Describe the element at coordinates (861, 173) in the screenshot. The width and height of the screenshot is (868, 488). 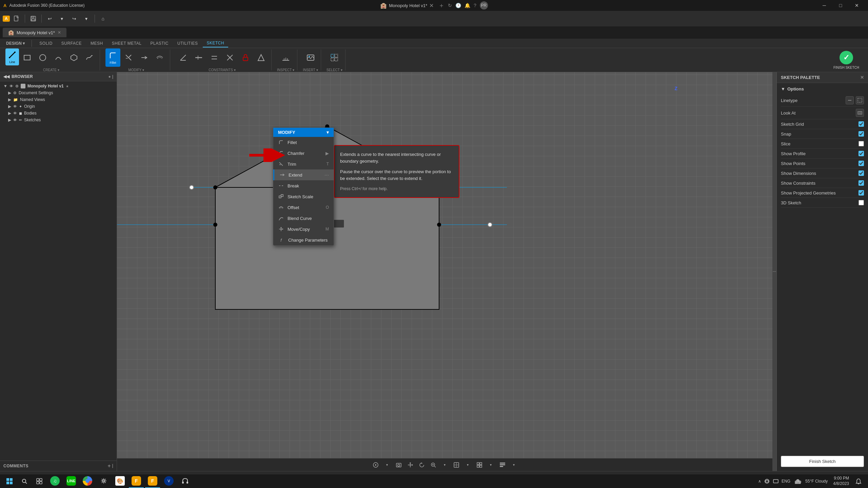
I see `show-dimensions-checkbox` at that location.